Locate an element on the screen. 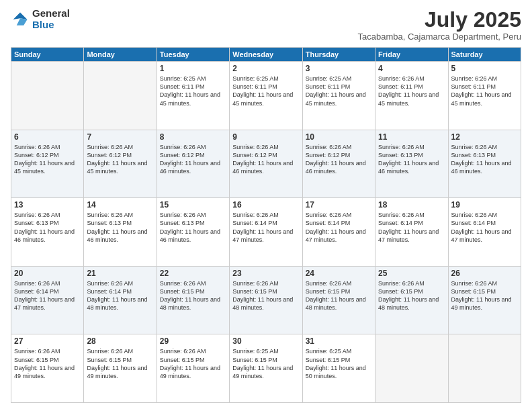  col-sunday: Sunday is located at coordinates (48, 55).